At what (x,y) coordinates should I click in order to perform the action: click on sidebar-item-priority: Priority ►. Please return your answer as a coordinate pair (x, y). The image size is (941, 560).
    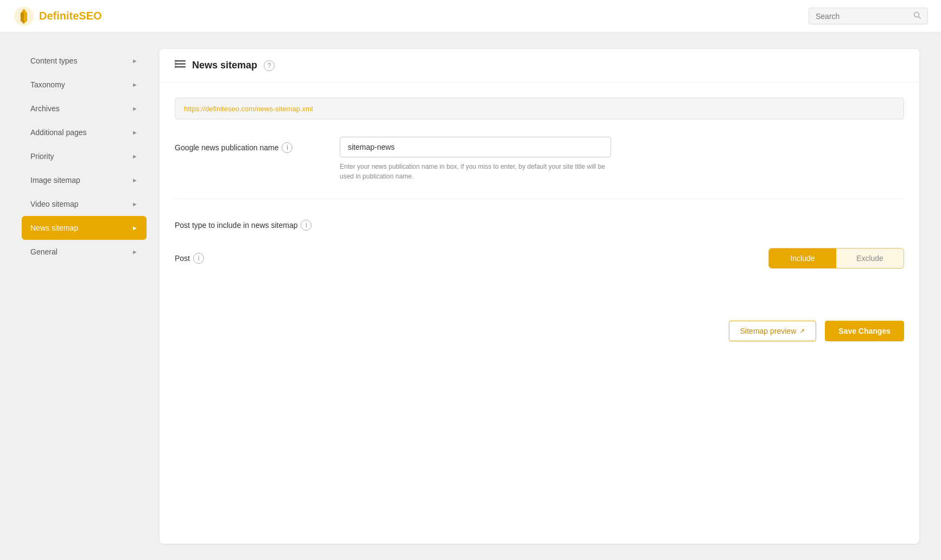
    Looking at the image, I should click on (84, 156).